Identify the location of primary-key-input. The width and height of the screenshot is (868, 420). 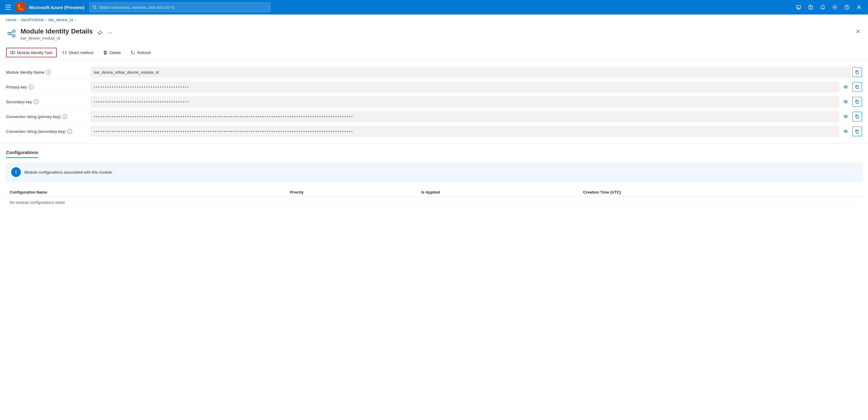
(465, 87).